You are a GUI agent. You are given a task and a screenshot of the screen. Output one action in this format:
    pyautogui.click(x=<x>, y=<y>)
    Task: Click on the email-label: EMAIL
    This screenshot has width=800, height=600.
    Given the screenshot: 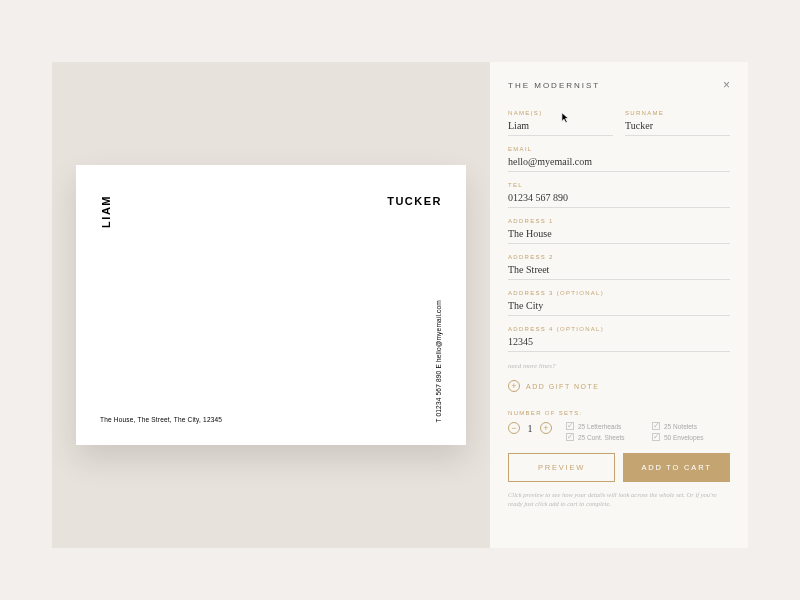 What is the action you would take?
    pyautogui.click(x=619, y=149)
    